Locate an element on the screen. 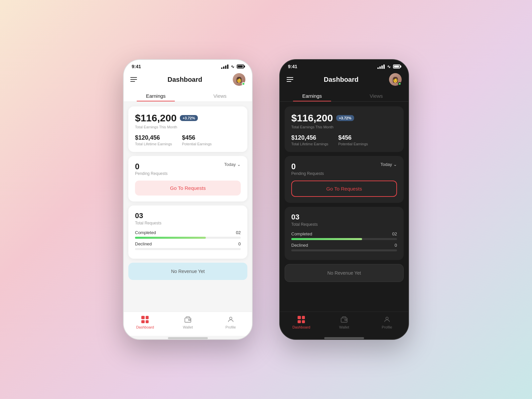 This screenshot has height=399, width=532. status-icons-light: ∿ is located at coordinates (233, 66).